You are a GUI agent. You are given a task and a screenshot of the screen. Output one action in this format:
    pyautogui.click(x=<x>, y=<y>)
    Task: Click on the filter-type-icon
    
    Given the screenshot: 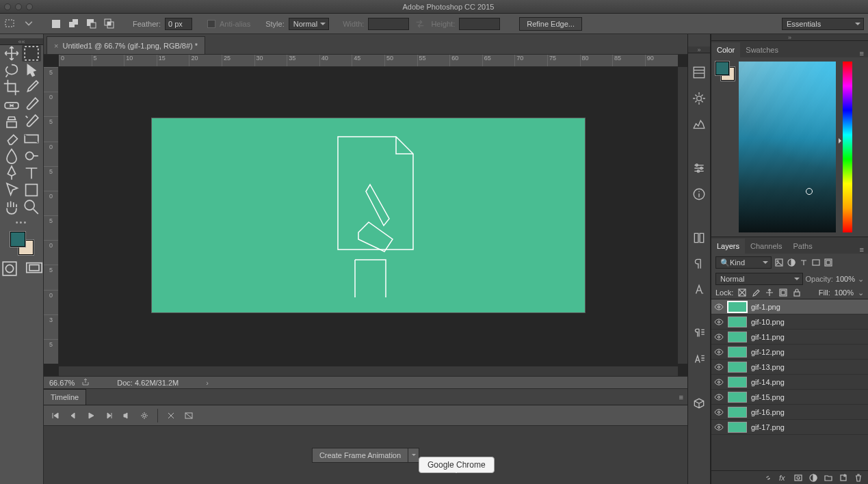 What is the action you would take?
    pyautogui.click(x=804, y=263)
    